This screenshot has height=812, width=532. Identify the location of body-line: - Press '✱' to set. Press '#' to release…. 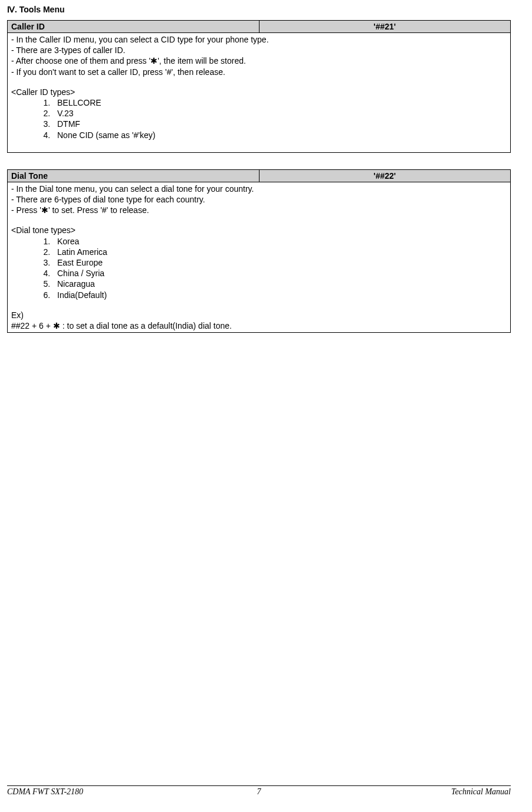
(259, 210).